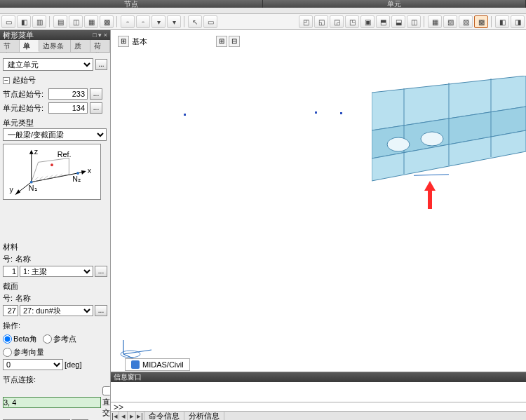 Image resolution: width=526 pixels, height=420 pixels. What do you see at coordinates (263, 4) in the screenshot?
I see `top-header-tabs: 节点 单元` at bounding box center [263, 4].